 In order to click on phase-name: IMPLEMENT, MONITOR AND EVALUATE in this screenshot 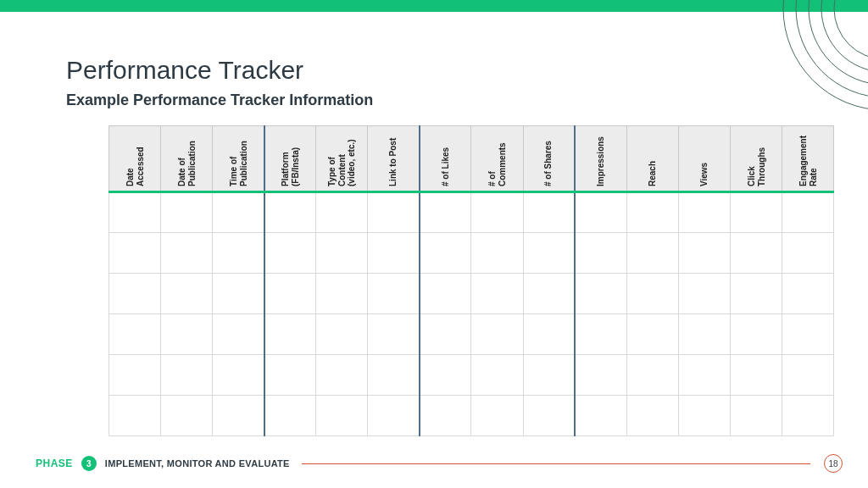, I will do `click(198, 463)`.